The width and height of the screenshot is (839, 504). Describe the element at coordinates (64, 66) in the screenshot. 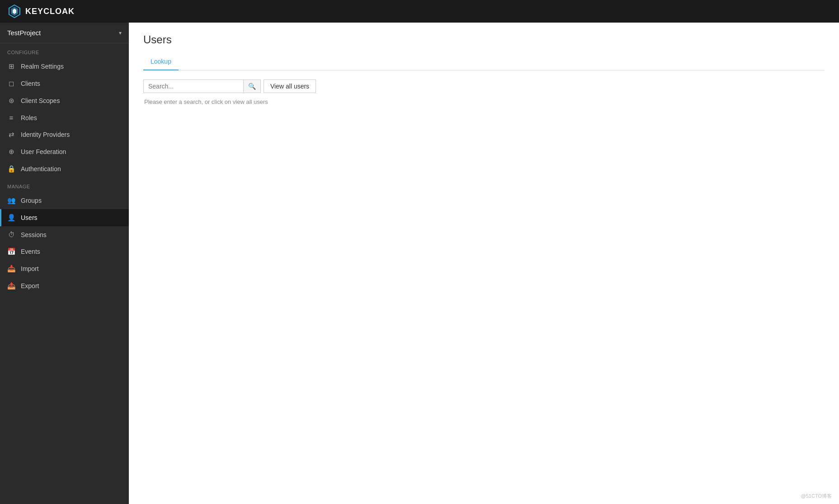

I see `sidebar-item-realm-settings: ⊞ Realm Settings` at that location.